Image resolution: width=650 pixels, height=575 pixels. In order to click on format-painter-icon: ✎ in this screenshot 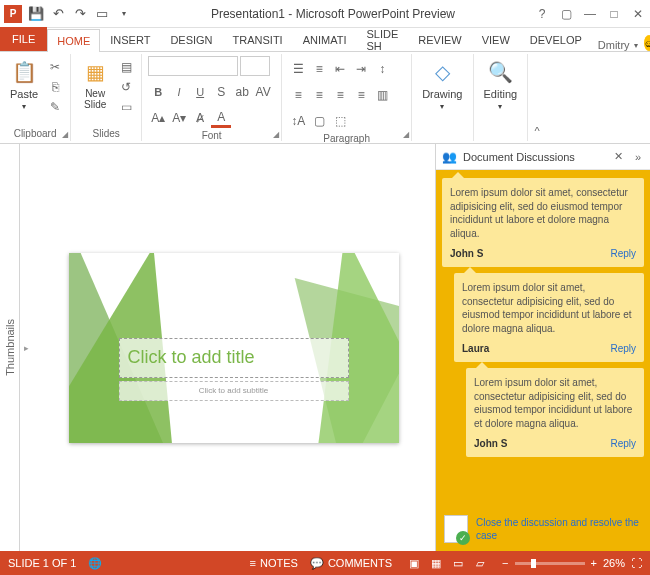, I will do `click(55, 107)`.